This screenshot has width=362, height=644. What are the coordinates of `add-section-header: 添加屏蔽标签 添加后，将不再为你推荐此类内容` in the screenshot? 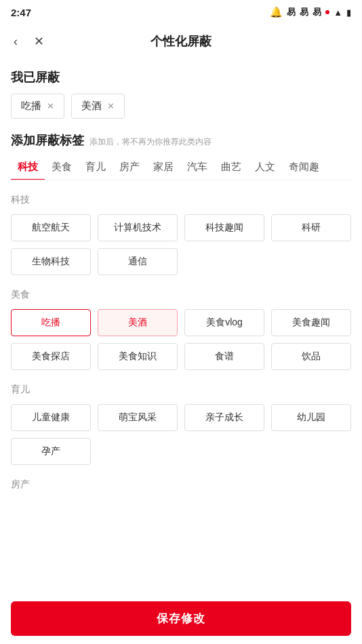 It's located at (181, 140).